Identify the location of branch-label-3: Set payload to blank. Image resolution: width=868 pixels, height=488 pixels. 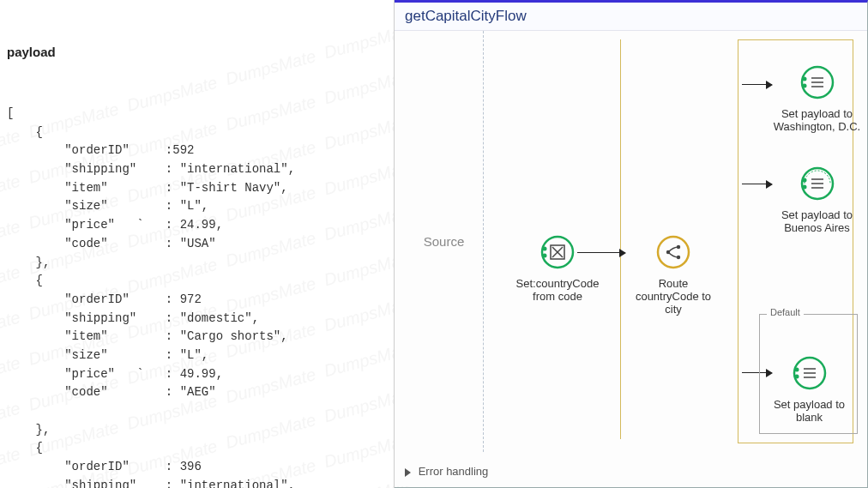
(810, 411).